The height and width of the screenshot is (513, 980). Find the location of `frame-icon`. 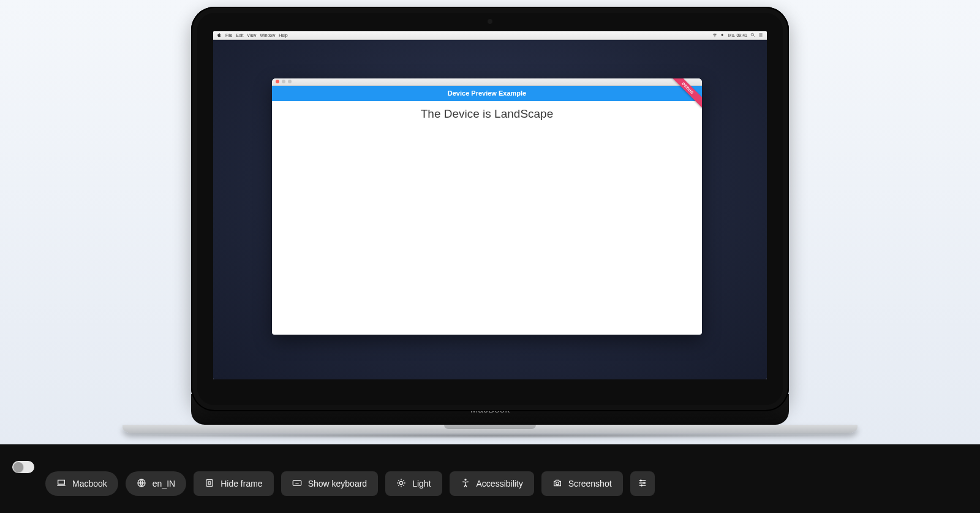

frame-icon is located at coordinates (209, 484).